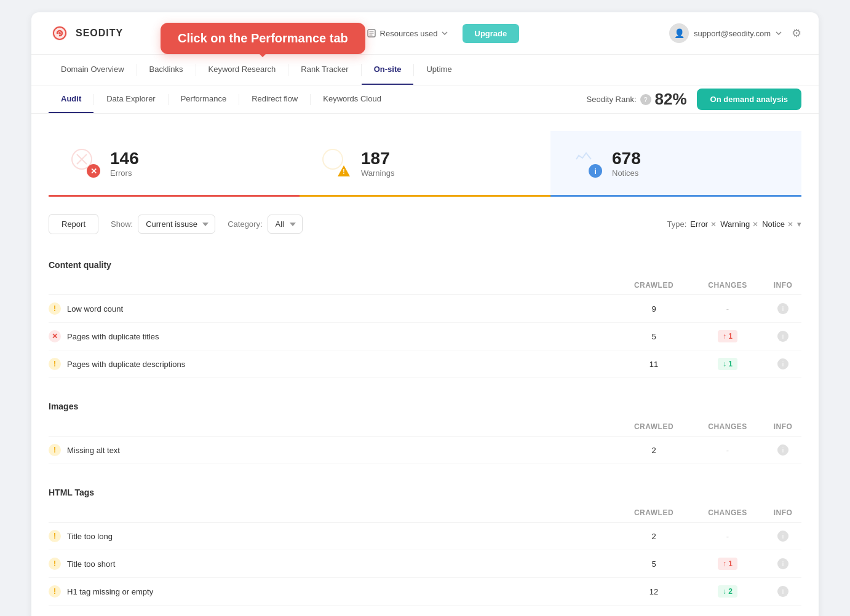 The height and width of the screenshot is (616, 850). I want to click on nav-on-site: On-site, so click(387, 70).